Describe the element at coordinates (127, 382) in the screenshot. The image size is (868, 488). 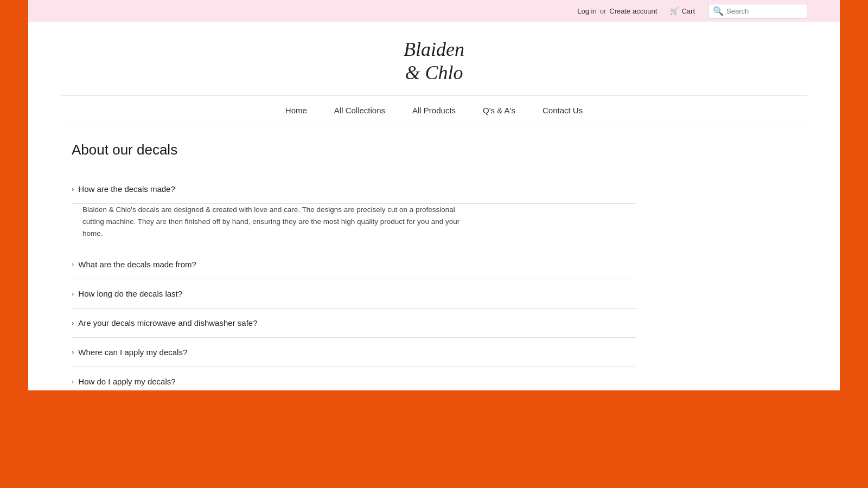
I see `faq-question-text-6: How do I apply my decals?` at that location.